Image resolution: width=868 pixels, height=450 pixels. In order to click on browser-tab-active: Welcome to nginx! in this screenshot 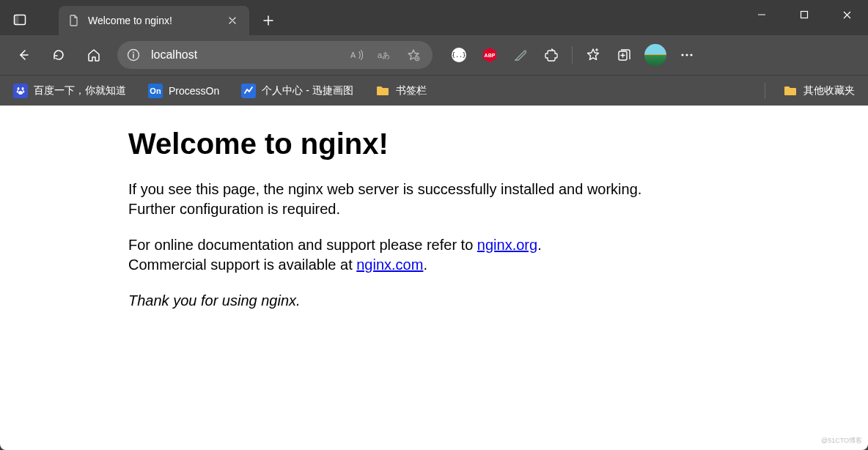, I will do `click(154, 21)`.